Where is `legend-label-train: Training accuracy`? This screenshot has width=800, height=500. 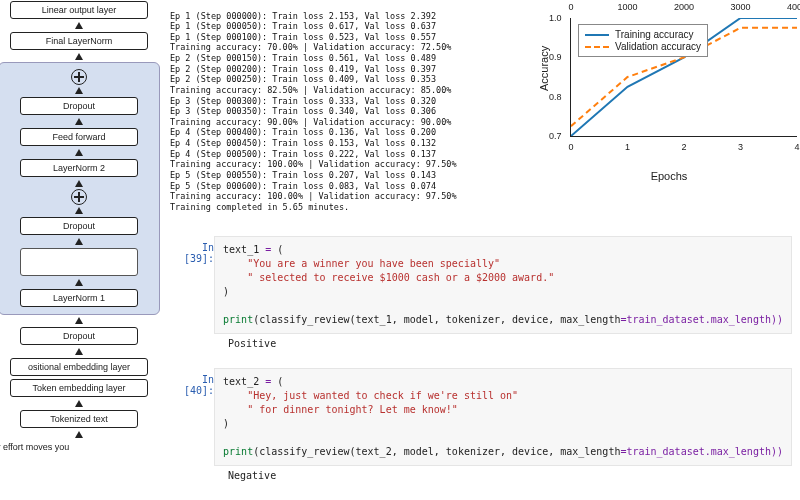
legend-label-train: Training accuracy is located at coordinates (654, 34).